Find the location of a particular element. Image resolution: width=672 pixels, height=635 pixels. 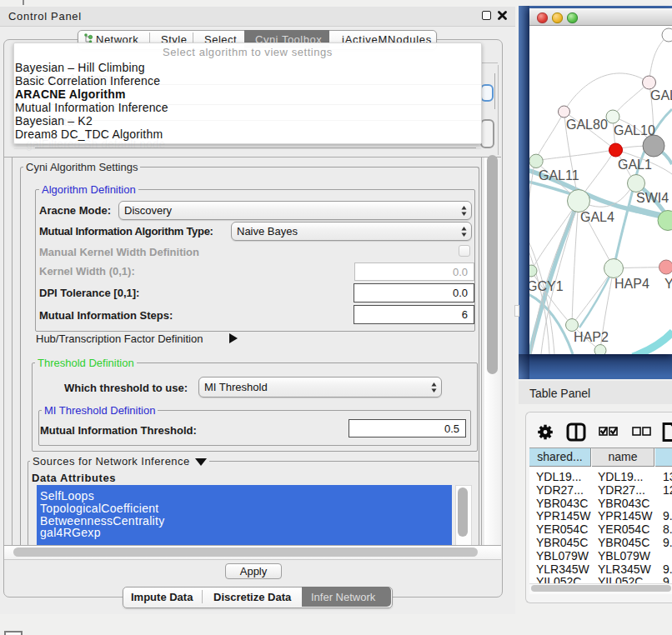

svg-text: Y is located at coordinates (669, 283).